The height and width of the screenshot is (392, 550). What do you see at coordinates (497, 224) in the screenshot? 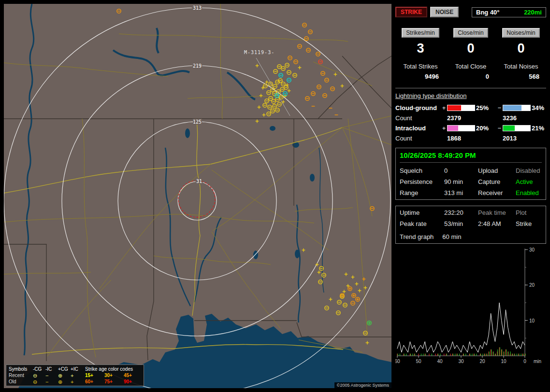
I see `peak-time-value: 2:48 AM` at bounding box center [497, 224].